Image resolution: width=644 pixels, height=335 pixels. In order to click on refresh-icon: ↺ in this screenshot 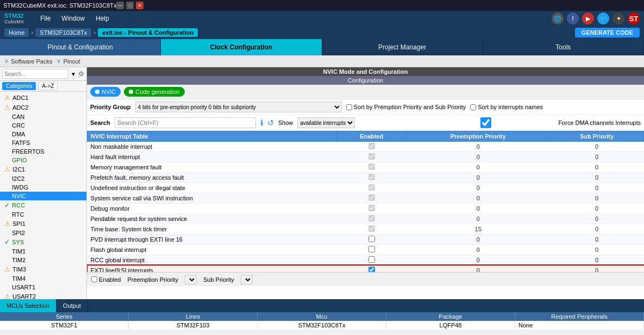, I will do `click(271, 123)`.